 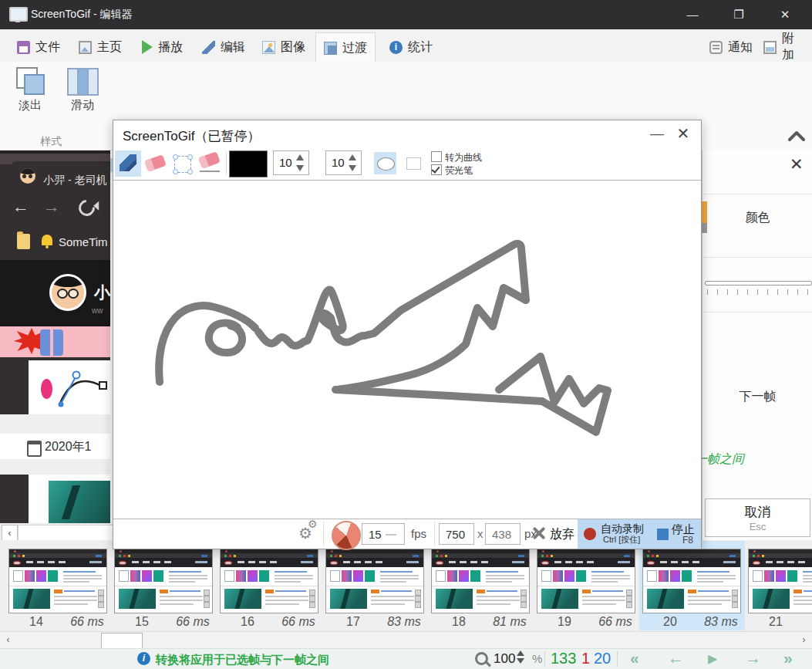 I want to click on frame-duration: 83 ms, so click(x=721, y=622).